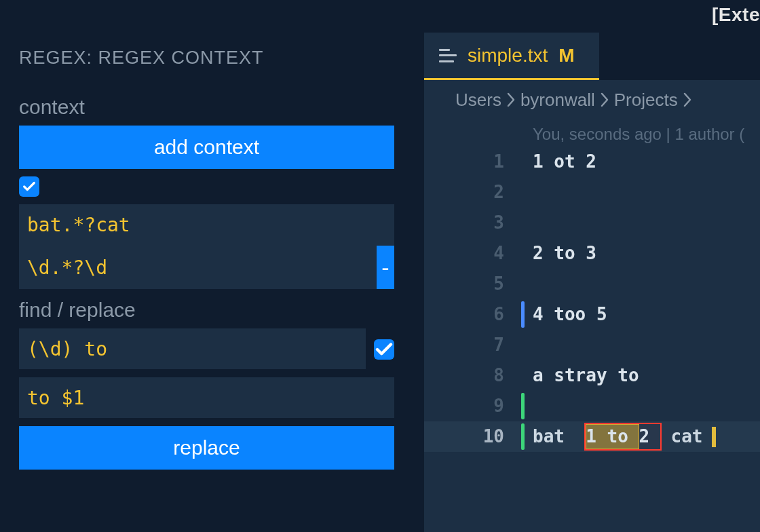 The image size is (760, 532). Describe the element at coordinates (474, 326) in the screenshot. I see `line-number-gutter: 12345678910` at that location.